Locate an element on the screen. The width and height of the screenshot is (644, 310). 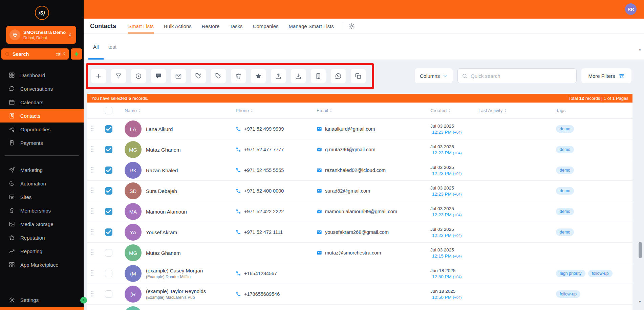
contact-phone: +971 52 400 0000 is located at coordinates (264, 191).